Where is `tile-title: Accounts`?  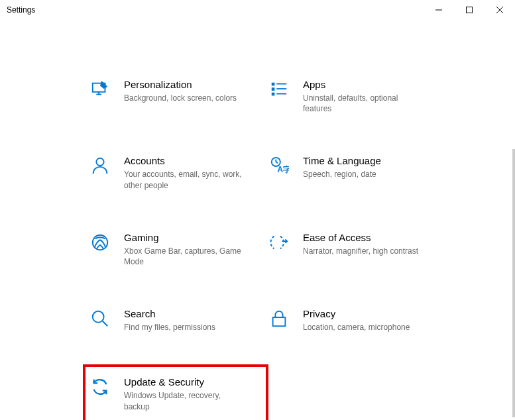 tile-title: Accounts is located at coordinates (196, 160).